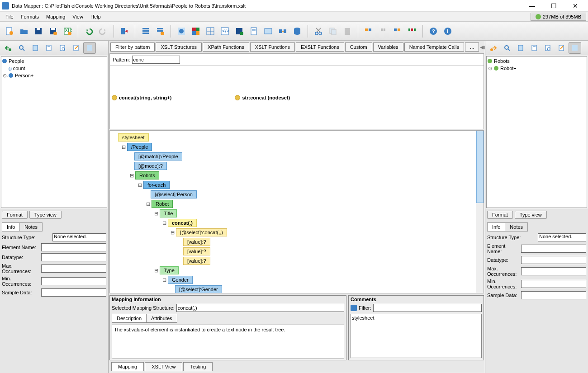  Describe the element at coordinates (508, 68) in the screenshot. I see `tree-node-label: Robot+` at that location.